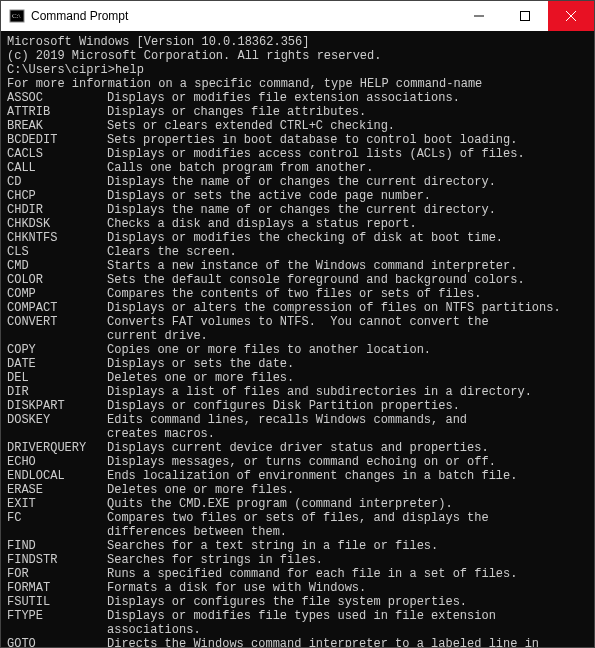 Image resolution: width=595 pixels, height=648 pixels. What do you see at coordinates (298, 168) in the screenshot?
I see `help-entry: CALLCalls one batch program from another…` at bounding box center [298, 168].